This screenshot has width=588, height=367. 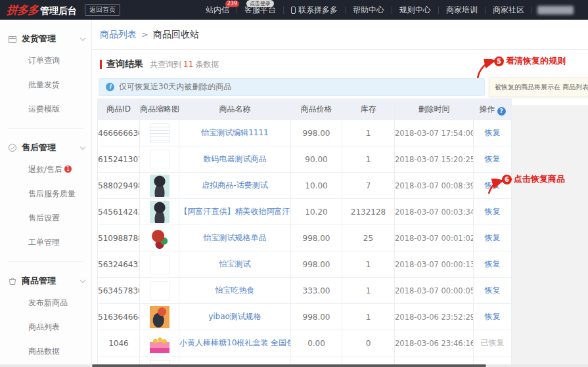 What do you see at coordinates (235, 290) in the screenshot?
I see `product-name-link: 怡宝吃热食` at bounding box center [235, 290].